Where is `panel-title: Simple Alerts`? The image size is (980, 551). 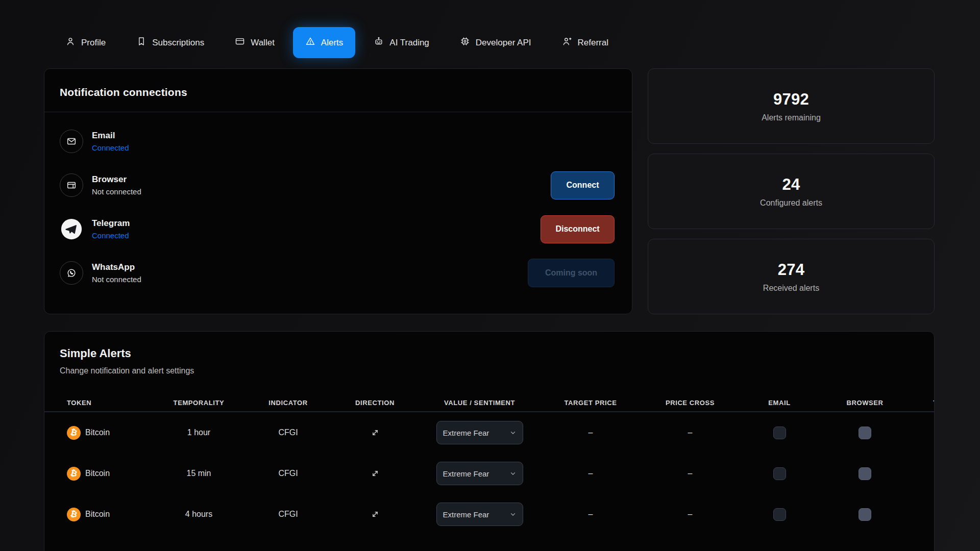 panel-title: Simple Alerts is located at coordinates (489, 354).